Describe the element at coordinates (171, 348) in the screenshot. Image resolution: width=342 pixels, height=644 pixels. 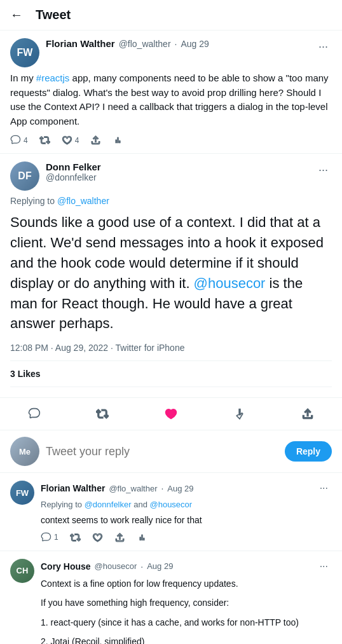
I see `tweet-timestamp: 12:08 PM · Aug 29, 2022 · Twitter for iP…` at that location.